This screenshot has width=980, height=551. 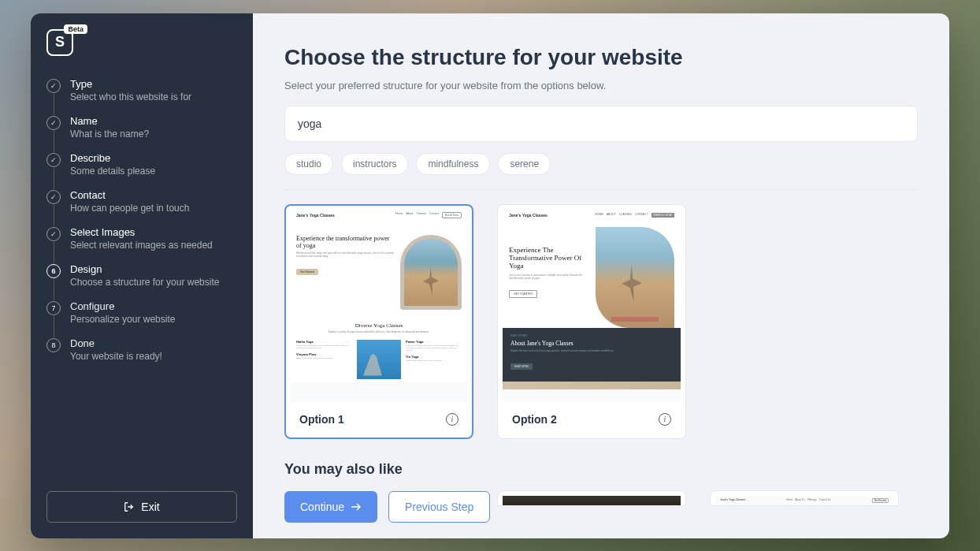 I want to click on tag-serene: serene, so click(x=525, y=164).